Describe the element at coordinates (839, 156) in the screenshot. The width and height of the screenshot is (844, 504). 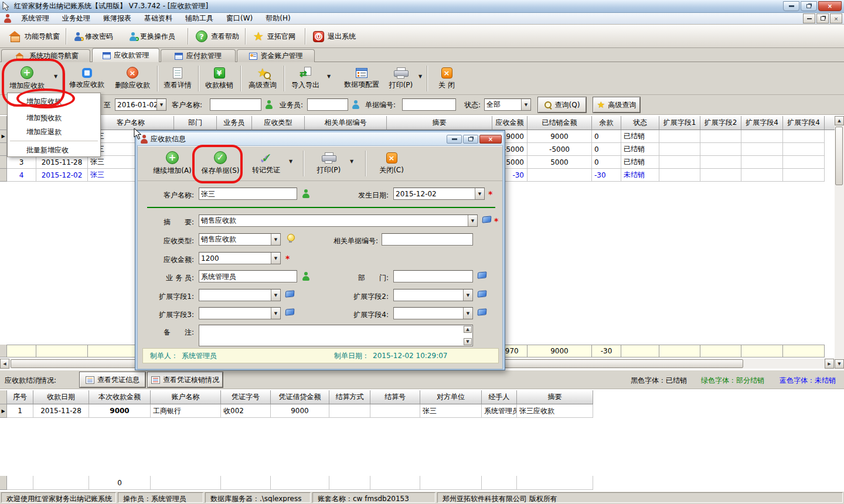
I see `vertical-scroll-thumb` at that location.